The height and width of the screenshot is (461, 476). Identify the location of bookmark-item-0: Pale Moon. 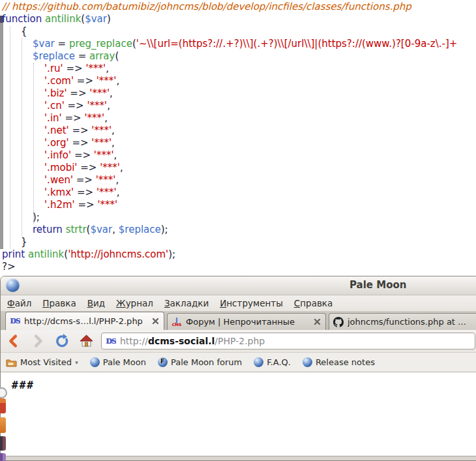
(118, 363).